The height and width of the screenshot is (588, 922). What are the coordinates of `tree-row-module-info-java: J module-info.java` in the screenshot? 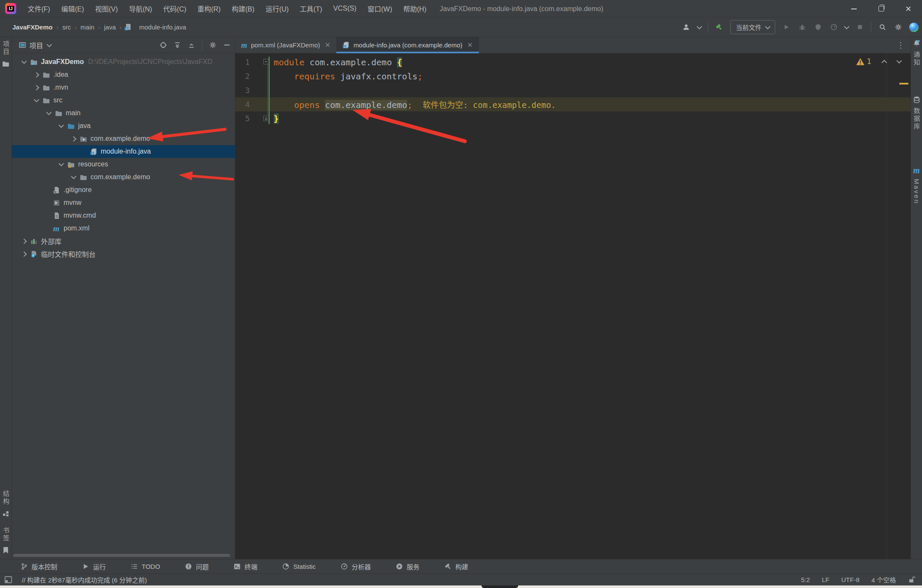 It's located at (123, 151).